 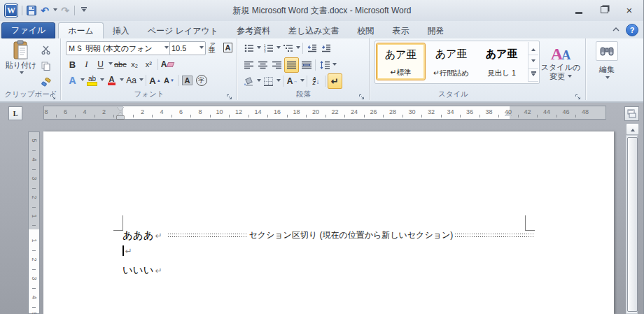 I want to click on subscript-button: x₂, so click(x=134, y=64).